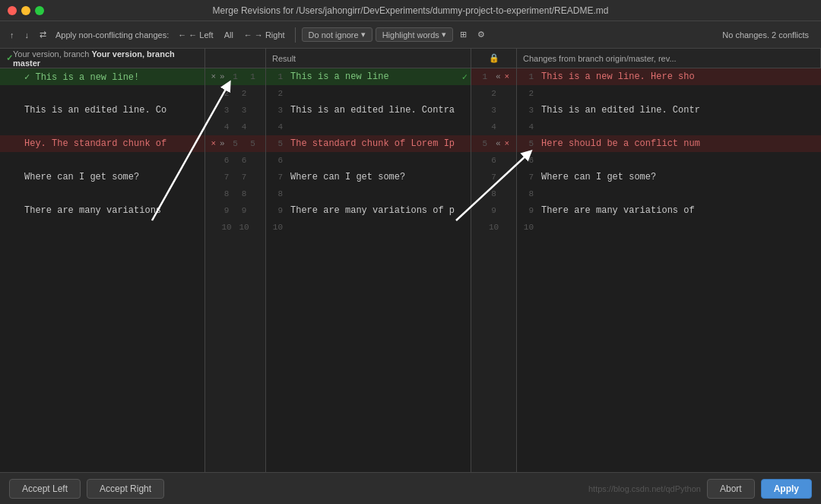 The image size is (821, 504). Describe the element at coordinates (410, 11) in the screenshot. I see `titlebar: Merge Revisions for /Users/jahongirr/Dev…` at that location.